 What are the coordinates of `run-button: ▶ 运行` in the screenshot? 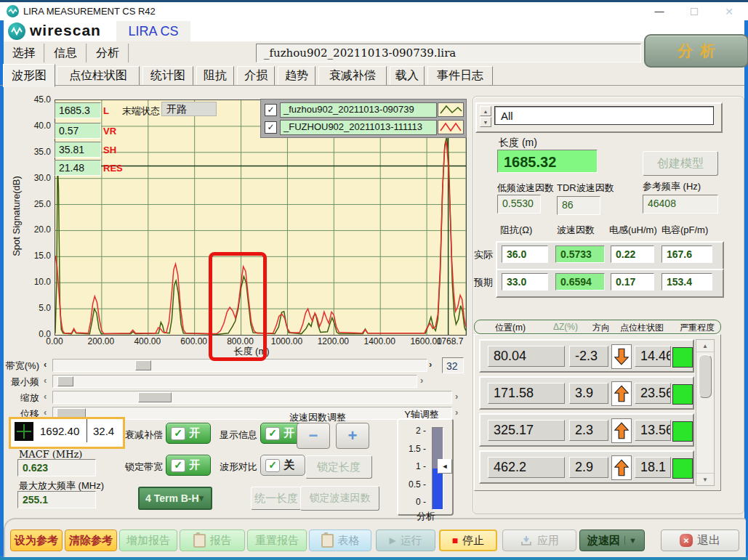 It's located at (406, 540).